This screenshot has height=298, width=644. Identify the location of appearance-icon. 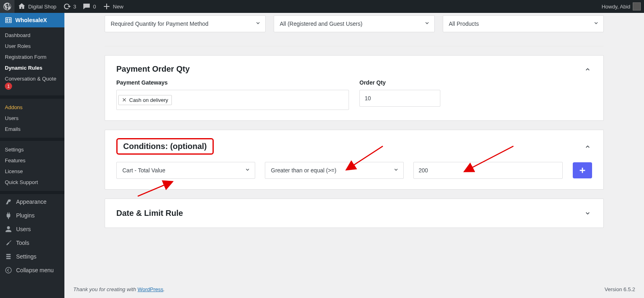
(8, 202).